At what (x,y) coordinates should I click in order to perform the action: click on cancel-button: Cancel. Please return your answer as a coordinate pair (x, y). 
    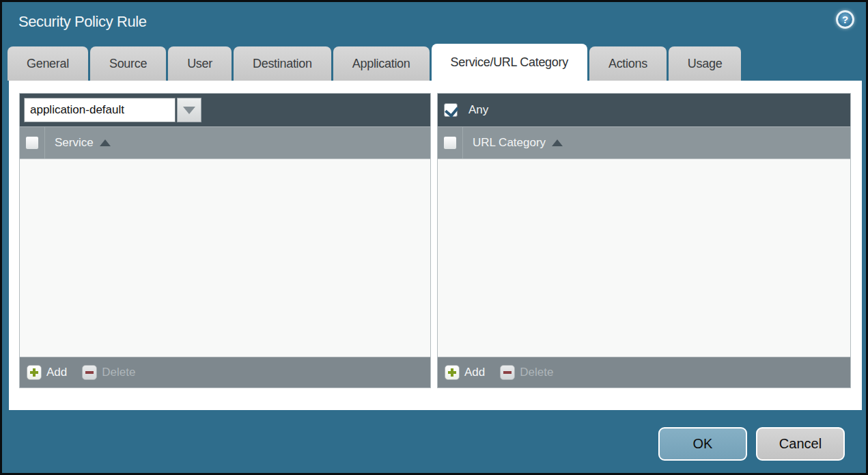
    Looking at the image, I should click on (800, 444).